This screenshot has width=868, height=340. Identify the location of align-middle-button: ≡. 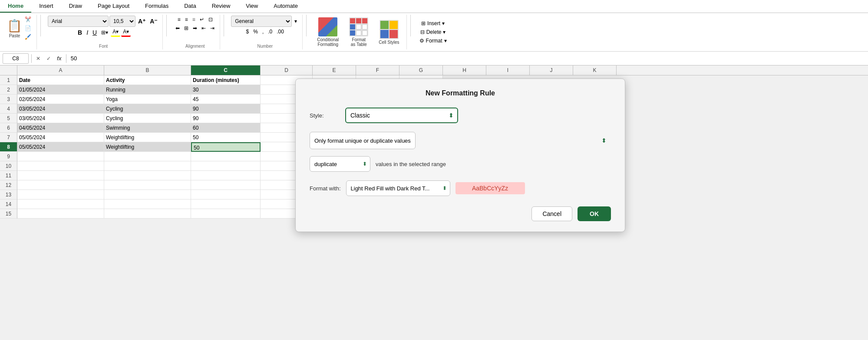
(187, 20).